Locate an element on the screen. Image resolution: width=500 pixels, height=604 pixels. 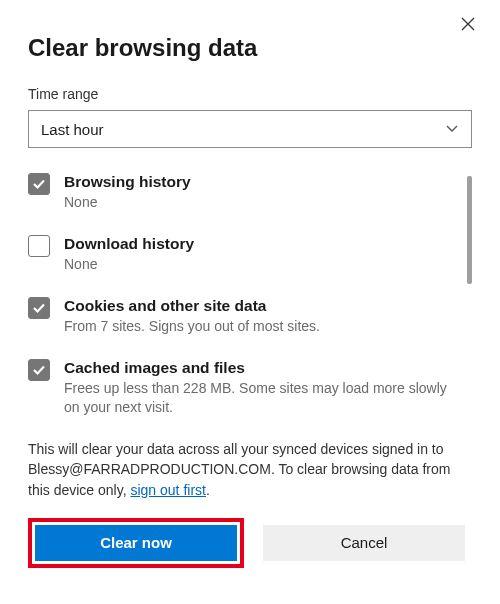
option-description: From 7 sites. Signs you out of most site… is located at coordinates (257, 326).